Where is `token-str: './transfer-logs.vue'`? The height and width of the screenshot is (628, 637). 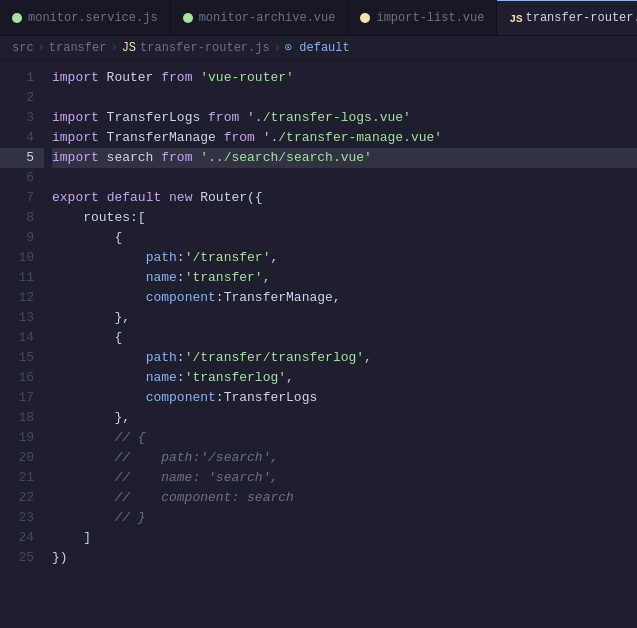 token-str: './transfer-logs.vue' is located at coordinates (329, 118).